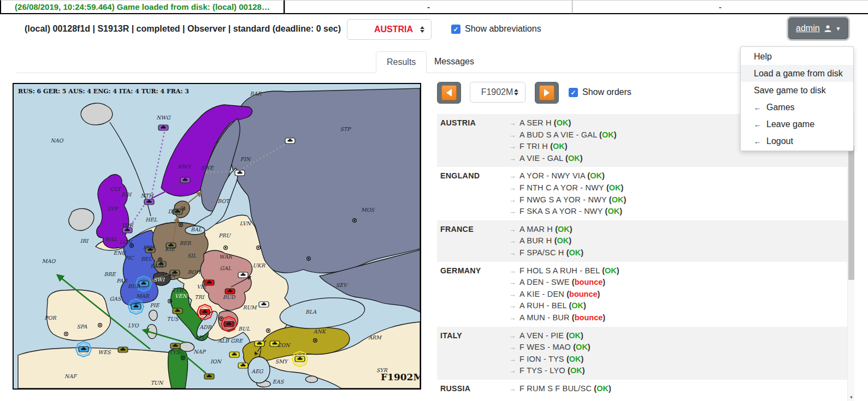 Image resolution: width=868 pixels, height=401 pixels. What do you see at coordinates (574, 93) in the screenshot?
I see `show-orders-checkbox: ✓` at bounding box center [574, 93].